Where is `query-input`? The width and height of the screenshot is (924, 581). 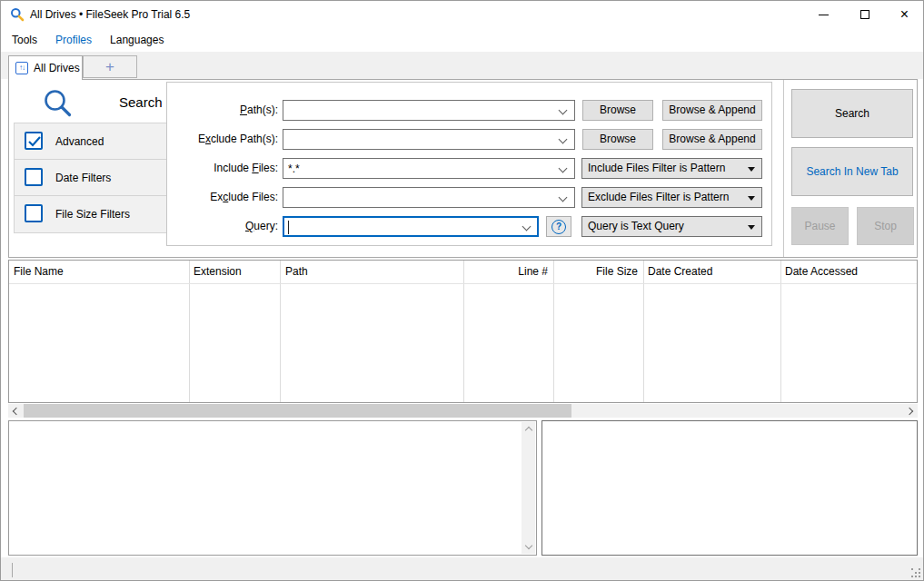 query-input is located at coordinates (411, 227).